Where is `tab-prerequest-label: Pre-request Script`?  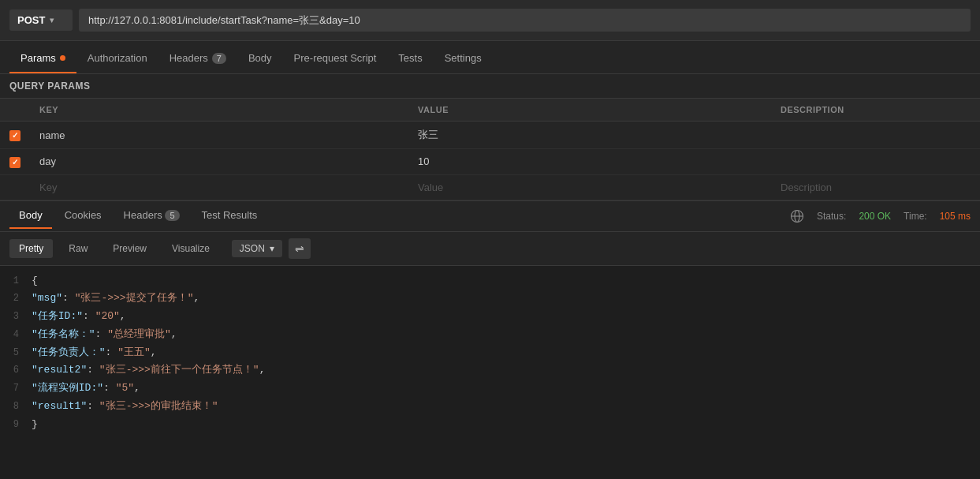 tab-prerequest-label: Pre-request Script is located at coordinates (336, 58).